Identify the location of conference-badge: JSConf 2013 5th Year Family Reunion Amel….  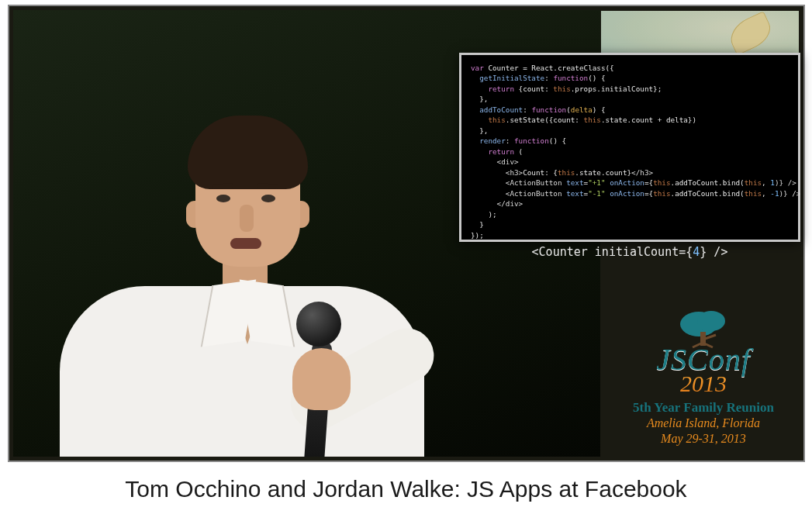
(703, 378).